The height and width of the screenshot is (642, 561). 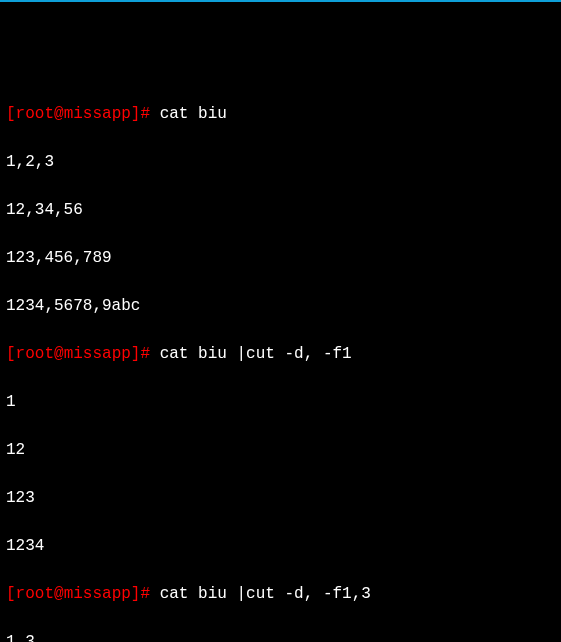 I want to click on output-line: 1,2,3, so click(x=280, y=162).